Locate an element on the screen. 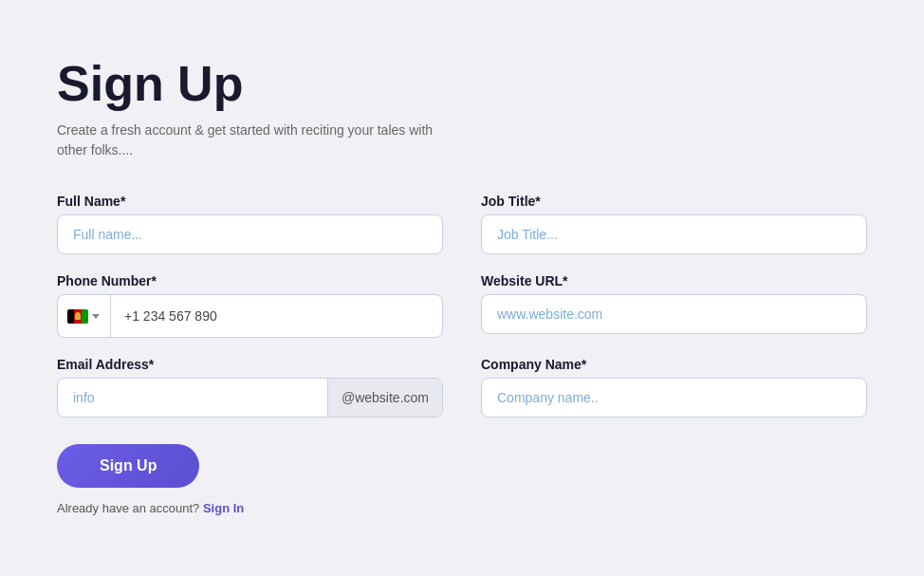 Image resolution: width=924 pixels, height=576 pixels. full-name-label: Full Name* is located at coordinates (250, 201).